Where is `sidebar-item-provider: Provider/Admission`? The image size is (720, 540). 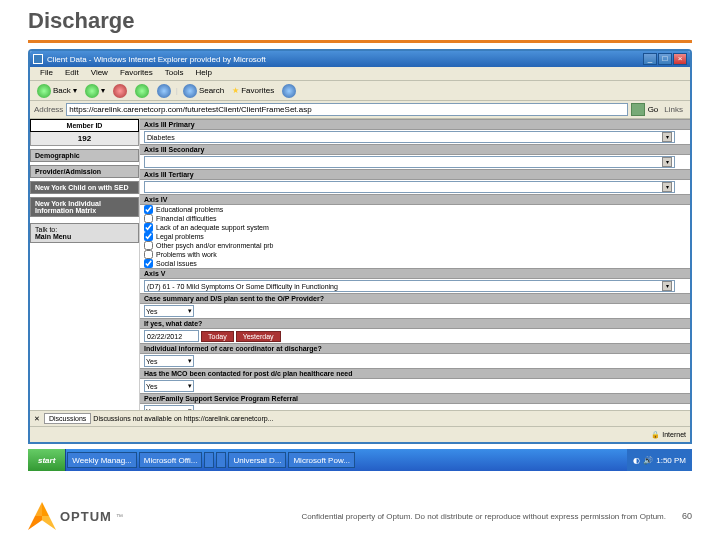 sidebar-item-provider: Provider/Admission is located at coordinates (84, 172).